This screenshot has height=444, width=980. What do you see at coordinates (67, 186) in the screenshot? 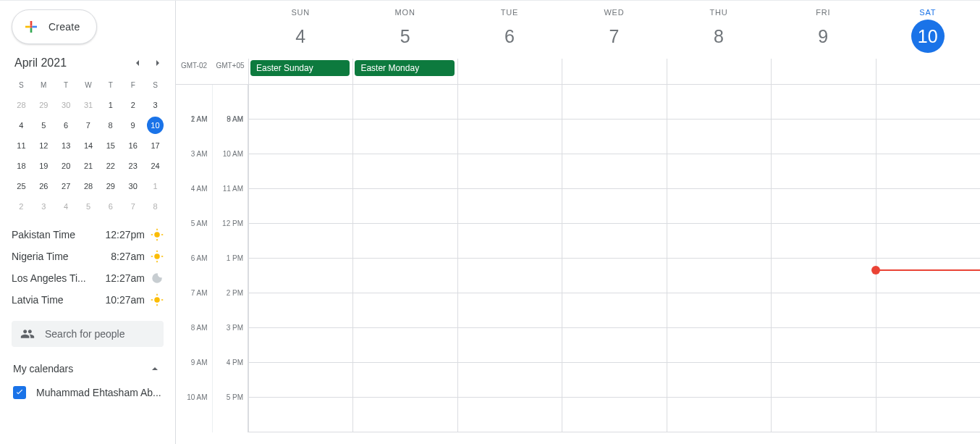
I see `mini-cal-day: 27` at bounding box center [67, 186].